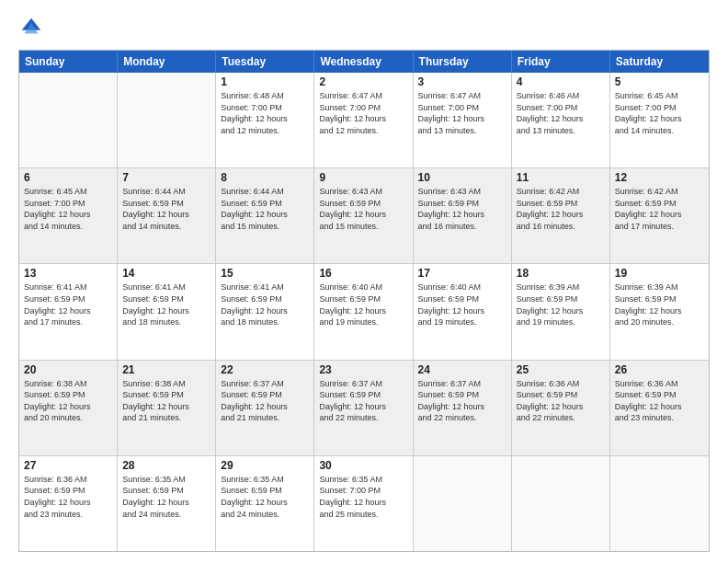  Describe the element at coordinates (660, 370) in the screenshot. I see `day-number: 26` at that location.